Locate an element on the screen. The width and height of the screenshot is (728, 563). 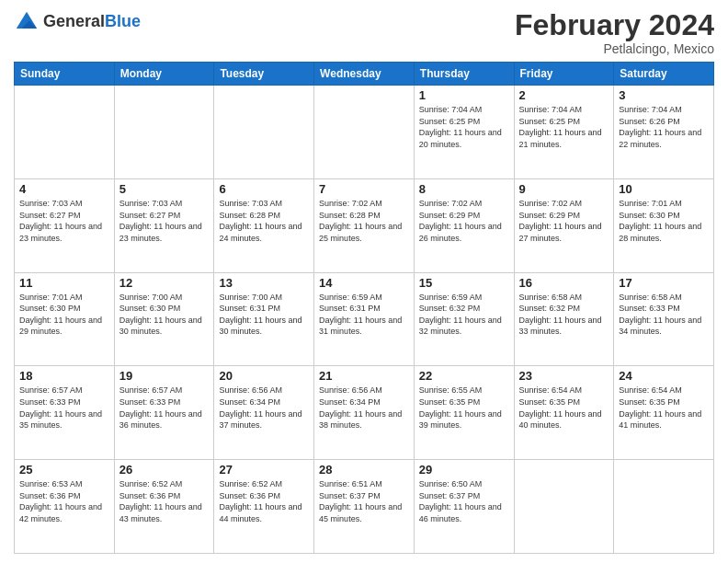
day-number: 16 is located at coordinates (564, 283).